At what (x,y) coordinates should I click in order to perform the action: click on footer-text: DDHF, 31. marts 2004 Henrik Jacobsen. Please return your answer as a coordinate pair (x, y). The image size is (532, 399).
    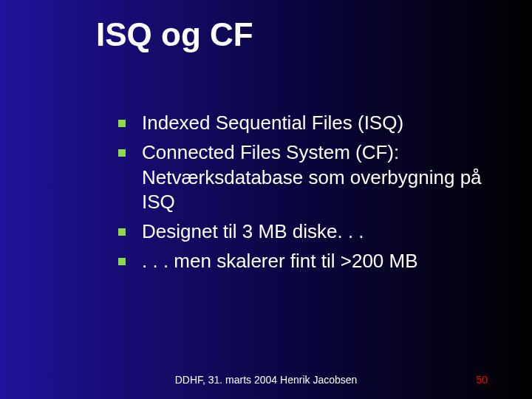
    Looking at the image, I should click on (266, 380).